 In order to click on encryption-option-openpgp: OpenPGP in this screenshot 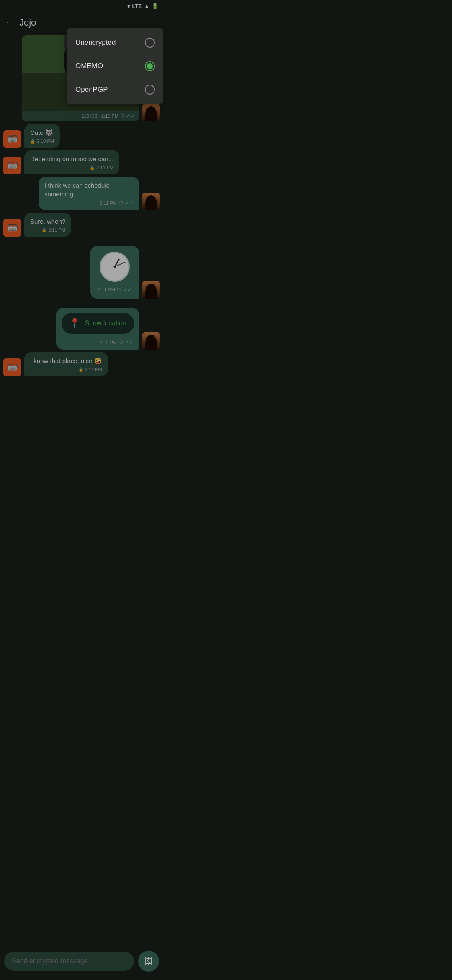, I will do `click(115, 90)`.